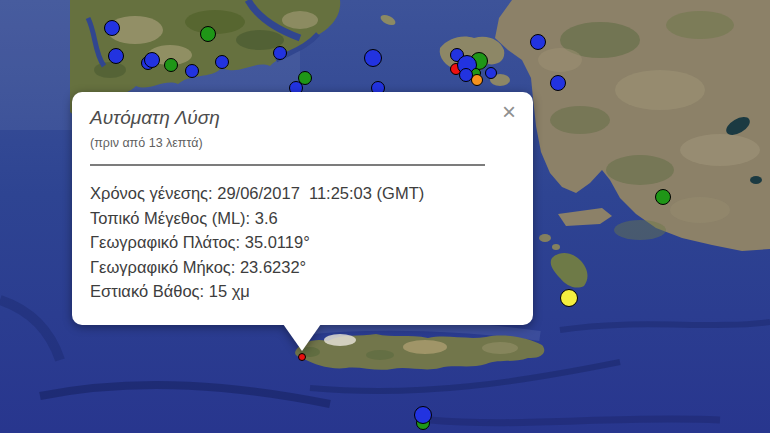  Describe the element at coordinates (302, 242) in the screenshot. I see `latitude-row: Γεωγραφικό Πλάτος: 35.0119°` at that location.